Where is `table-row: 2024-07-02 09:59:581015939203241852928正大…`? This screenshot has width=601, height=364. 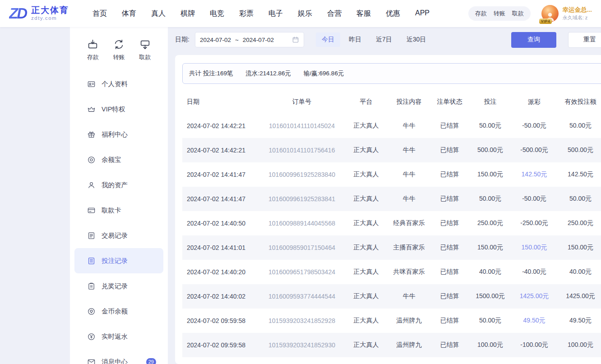
table-row: 2024-07-02 09:59:581015939203241852928正大… is located at coordinates (392, 321).